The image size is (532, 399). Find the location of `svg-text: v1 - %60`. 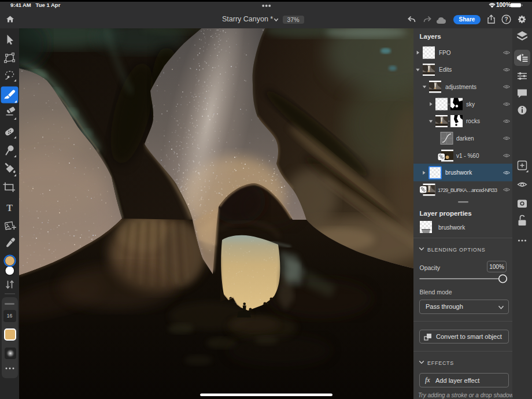

svg-text: v1 - %60 is located at coordinates (468, 156).